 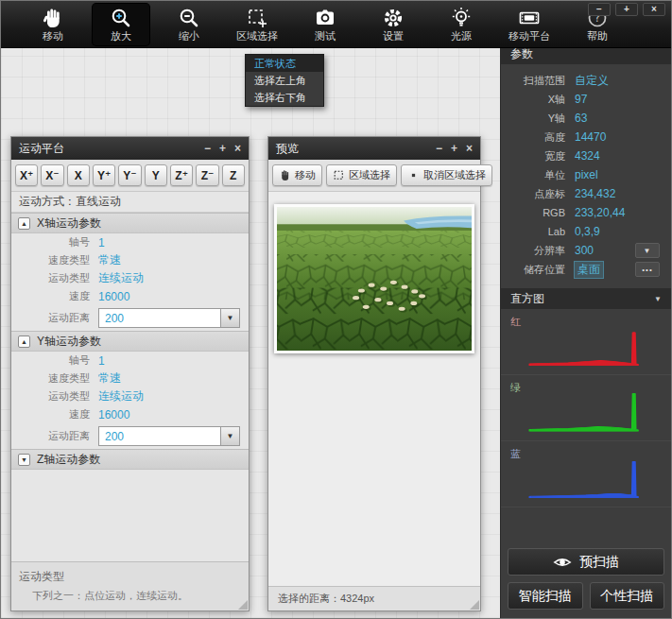 I want to click on axis-button-x-minus: X⁻, so click(x=52, y=176).